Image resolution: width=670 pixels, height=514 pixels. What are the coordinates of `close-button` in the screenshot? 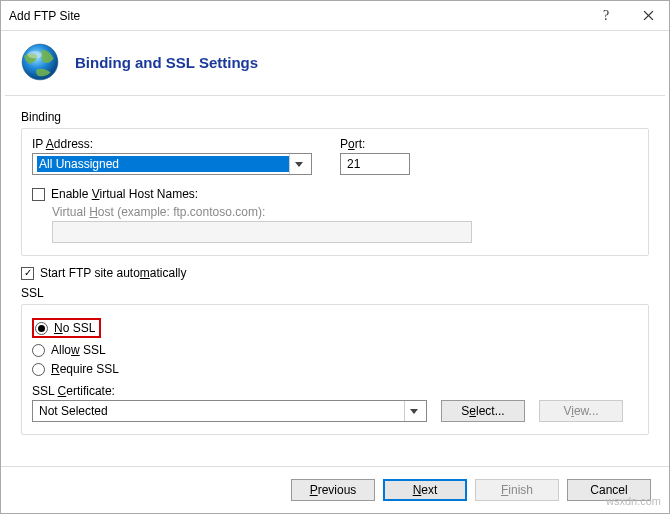 It's located at (648, 16).